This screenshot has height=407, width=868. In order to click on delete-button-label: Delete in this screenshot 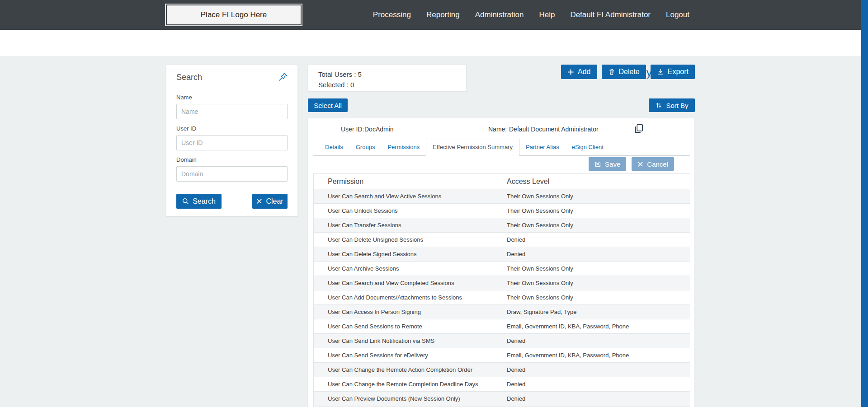, I will do `click(629, 72)`.